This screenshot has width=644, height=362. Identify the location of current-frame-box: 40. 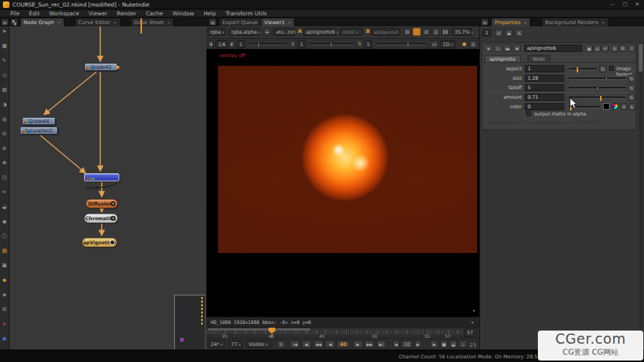
(343, 344).